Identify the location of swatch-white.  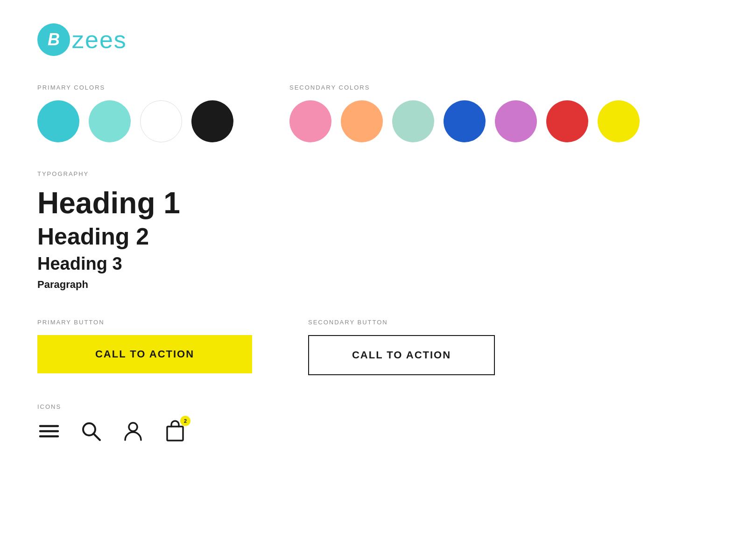
(161, 121).